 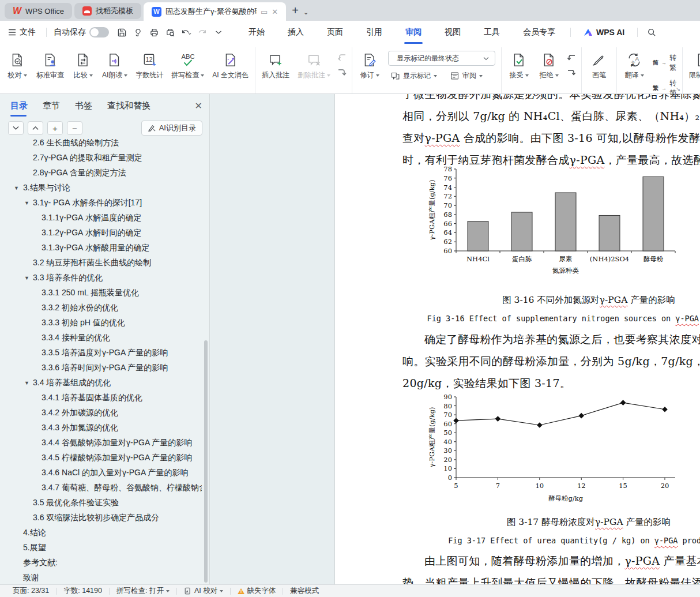 What do you see at coordinates (492, 32) in the screenshot?
I see `menu-tab-tools: 工具` at bounding box center [492, 32].